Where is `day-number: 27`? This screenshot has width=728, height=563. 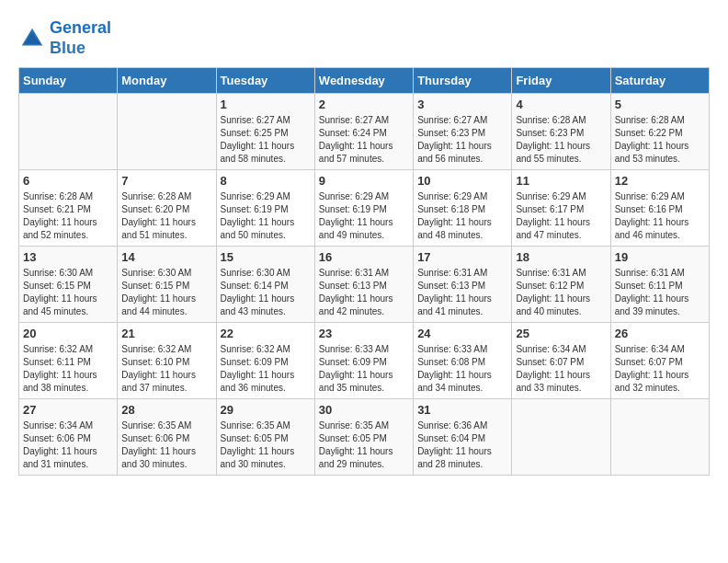 day-number: 27 is located at coordinates (68, 410).